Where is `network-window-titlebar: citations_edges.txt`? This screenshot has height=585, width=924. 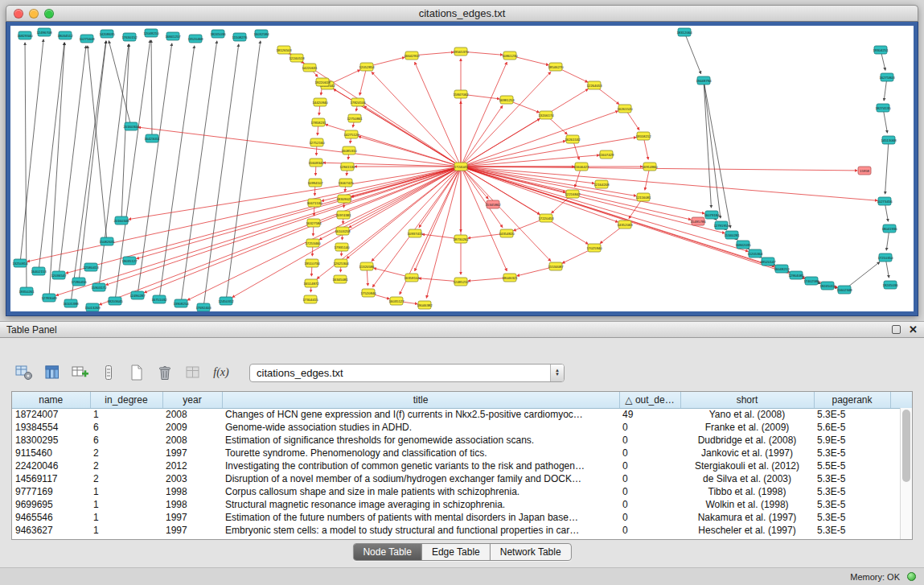 network-window-titlebar: citations_edges.txt is located at coordinates (462, 13).